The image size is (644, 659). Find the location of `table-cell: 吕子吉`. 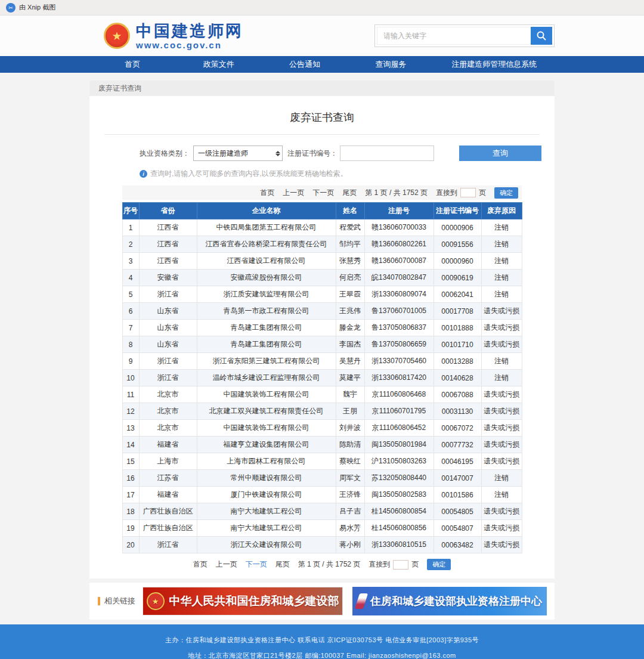

table-cell: 吕子吉 is located at coordinates (350, 512).